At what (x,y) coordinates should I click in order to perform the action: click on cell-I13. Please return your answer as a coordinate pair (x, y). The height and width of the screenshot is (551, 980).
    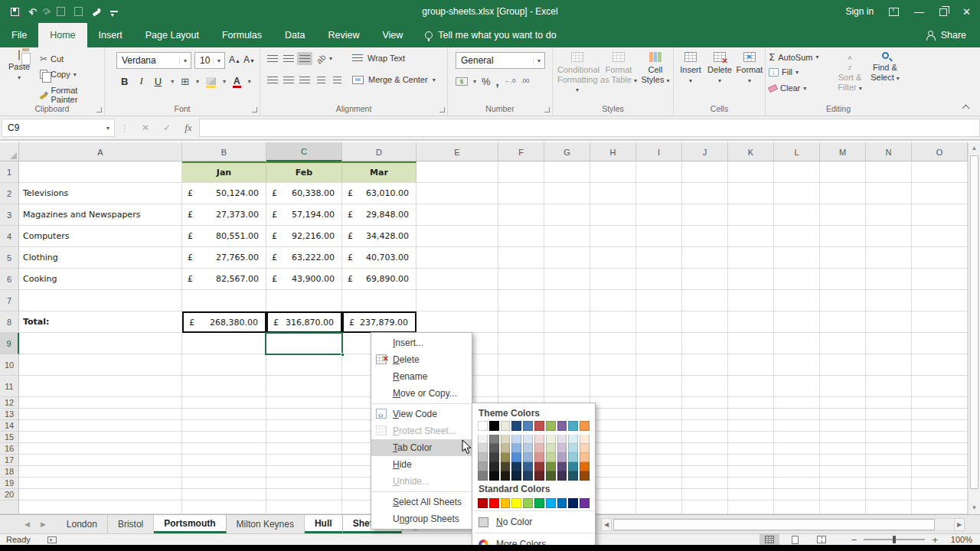
    Looking at the image, I should click on (659, 415).